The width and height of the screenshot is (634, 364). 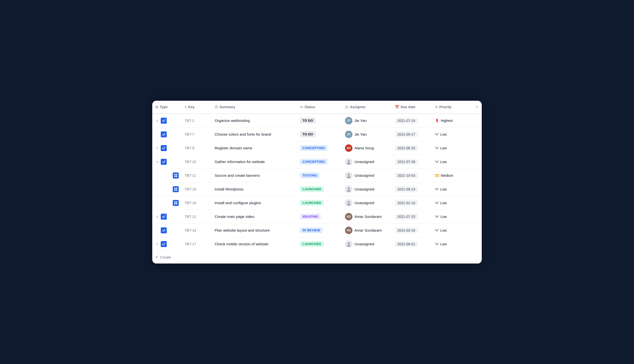 What do you see at coordinates (412, 162) in the screenshot?
I see `duedate-cell: 2021-07-28` at bounding box center [412, 162].